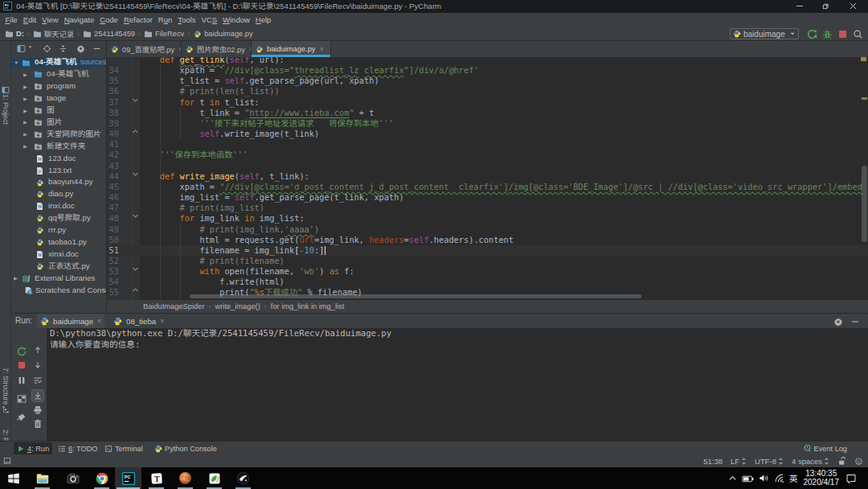 The image size is (868, 489). I want to click on tree-expanded-icon: ▼, so click(16, 63).